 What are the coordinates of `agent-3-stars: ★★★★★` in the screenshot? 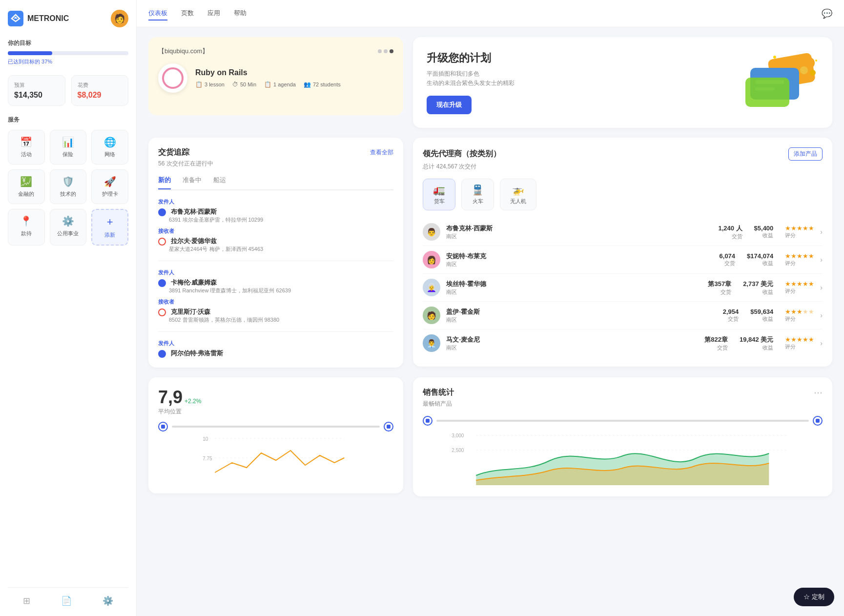 It's located at (800, 284).